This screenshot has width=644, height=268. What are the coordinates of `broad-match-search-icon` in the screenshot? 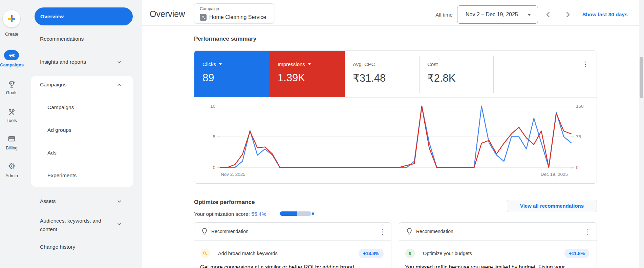 It's located at (205, 253).